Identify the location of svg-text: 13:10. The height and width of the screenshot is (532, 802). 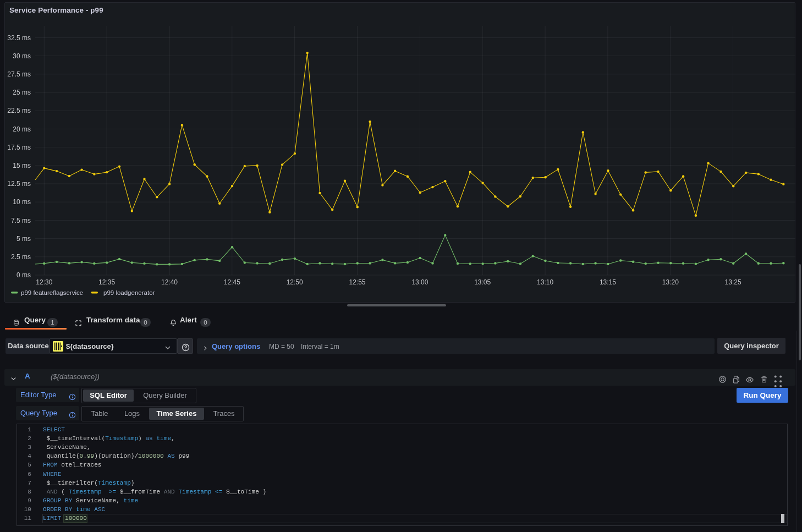
(545, 282).